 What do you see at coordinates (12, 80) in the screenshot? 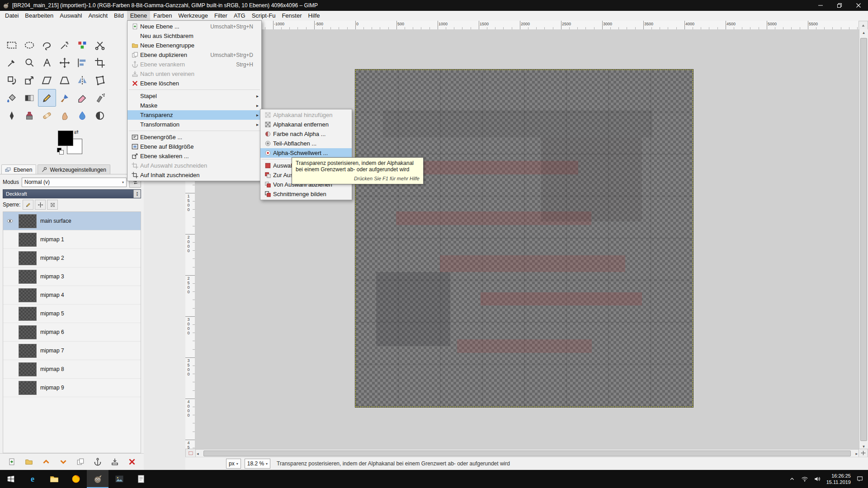
I see `tool-rotate` at bounding box center [12, 80].